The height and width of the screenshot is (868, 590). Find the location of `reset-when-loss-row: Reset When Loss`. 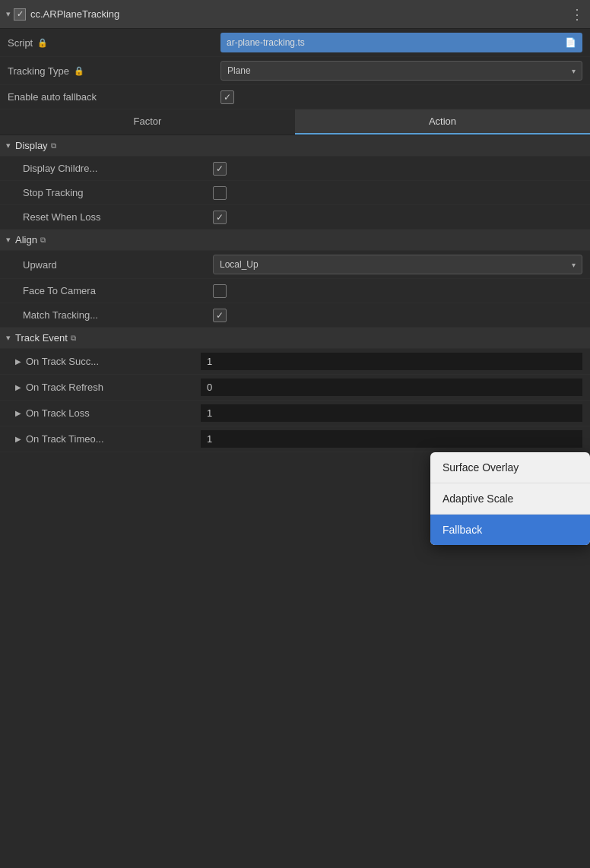

reset-when-loss-row: Reset When Loss is located at coordinates (295, 217).